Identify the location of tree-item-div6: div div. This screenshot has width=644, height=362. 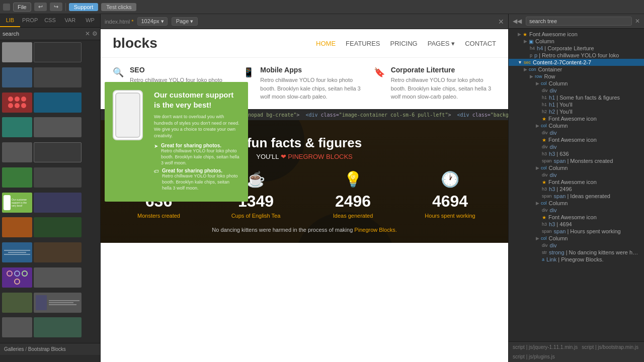
(577, 245).